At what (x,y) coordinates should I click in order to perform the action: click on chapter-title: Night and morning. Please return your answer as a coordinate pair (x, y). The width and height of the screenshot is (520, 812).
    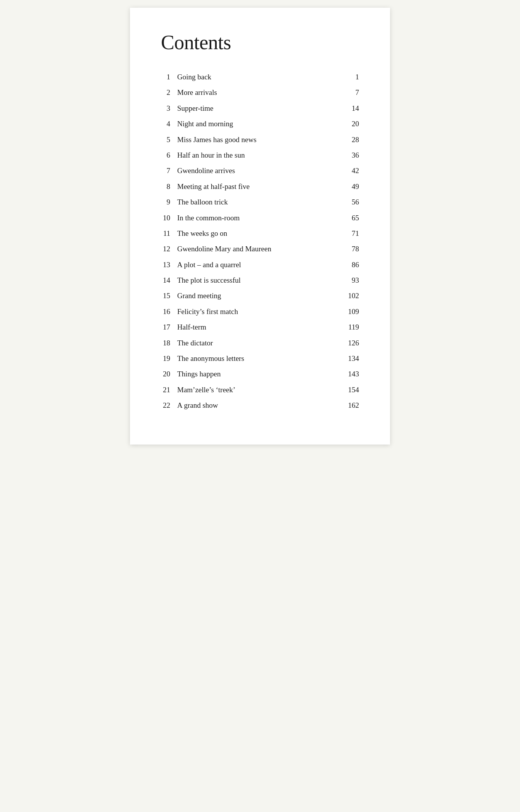
    Looking at the image, I should click on (258, 124).